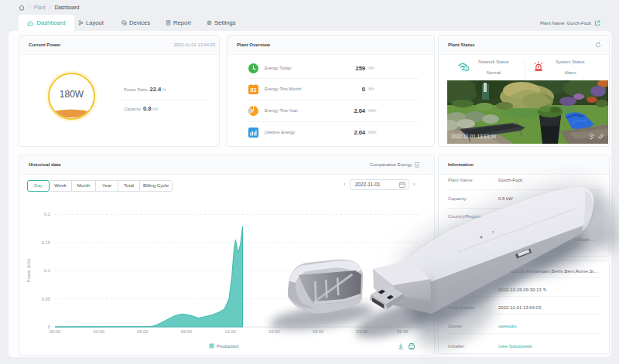  Describe the element at coordinates (29, 270) in the screenshot. I see `svg-text: Power (kW)` at that location.